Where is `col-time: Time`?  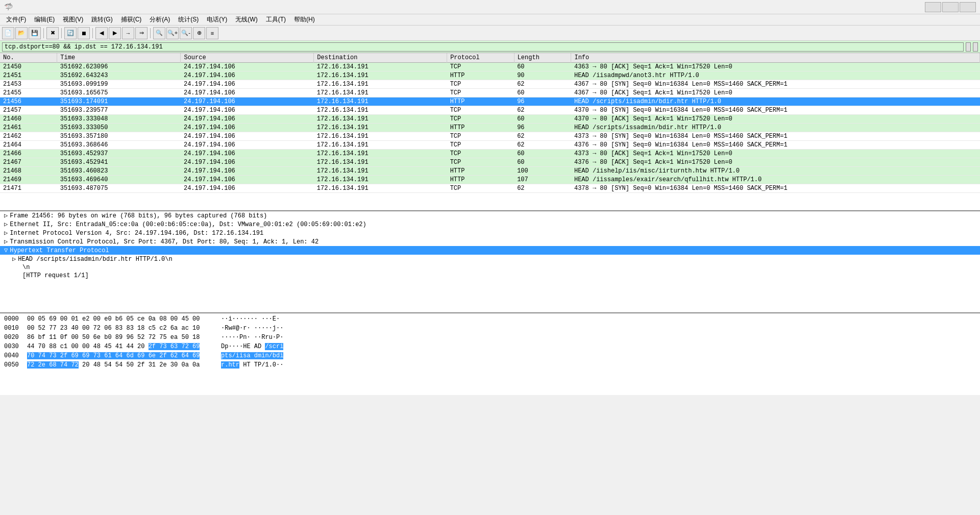
col-time: Time is located at coordinates (119, 58).